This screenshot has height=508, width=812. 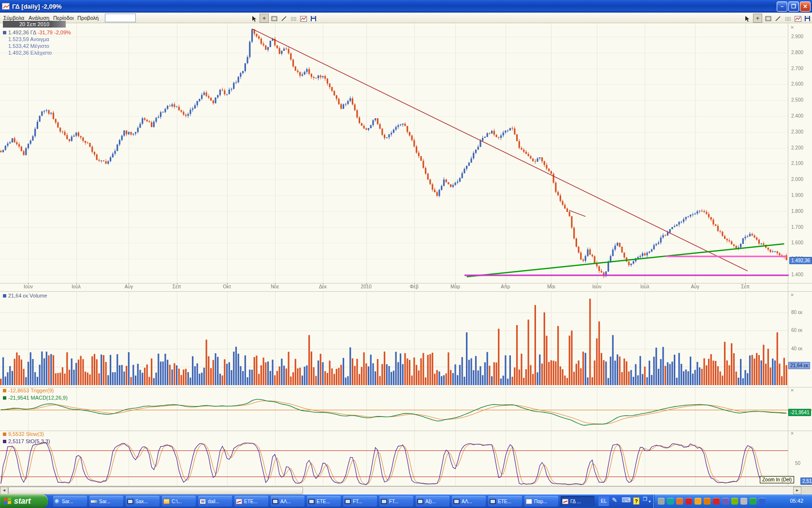 I want to click on scroll-right-arrow-icon: ►, so click(x=798, y=491).